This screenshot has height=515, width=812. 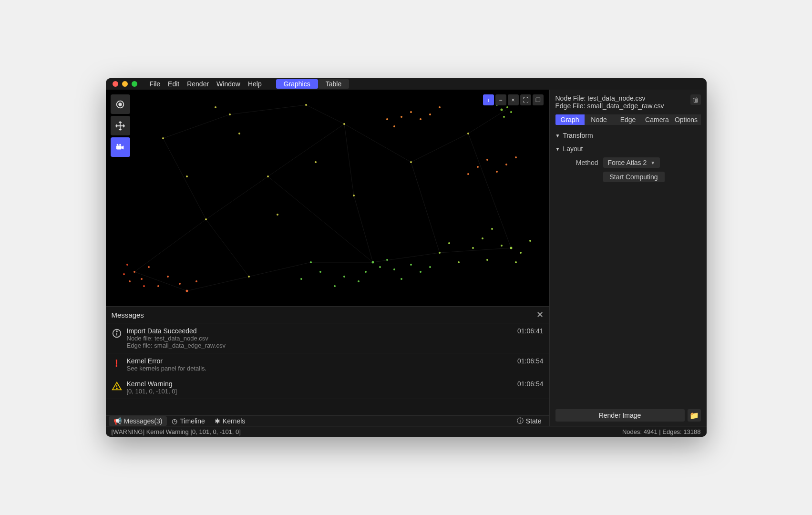 I want to click on close-viewport-button: ×, so click(x=513, y=100).